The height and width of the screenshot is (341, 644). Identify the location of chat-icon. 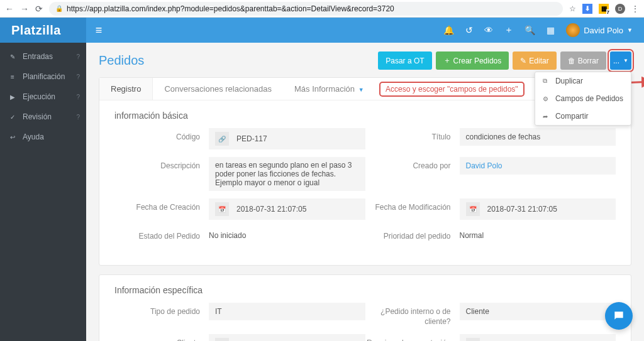
(619, 316).